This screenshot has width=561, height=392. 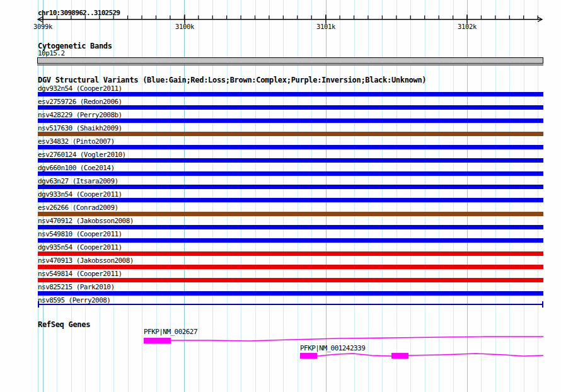 I want to click on gene-label: PFKP|NM_001242339, so click(x=333, y=349).